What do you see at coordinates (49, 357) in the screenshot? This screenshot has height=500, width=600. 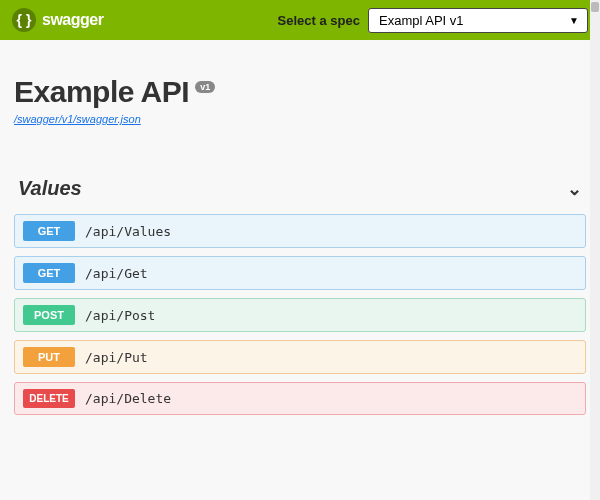 I see `method-badge: PUT` at bounding box center [49, 357].